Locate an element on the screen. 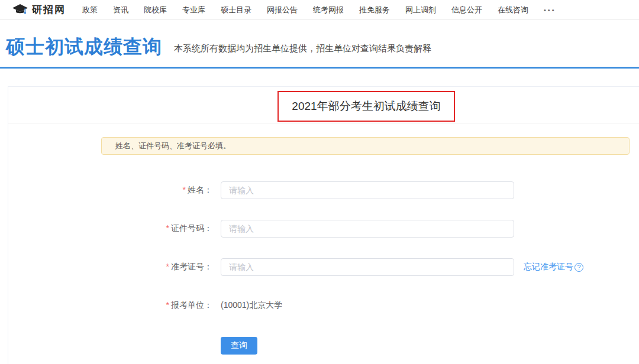 The height and width of the screenshot is (364, 639). form-row-id-number: *证件号码： is located at coordinates (366, 229).